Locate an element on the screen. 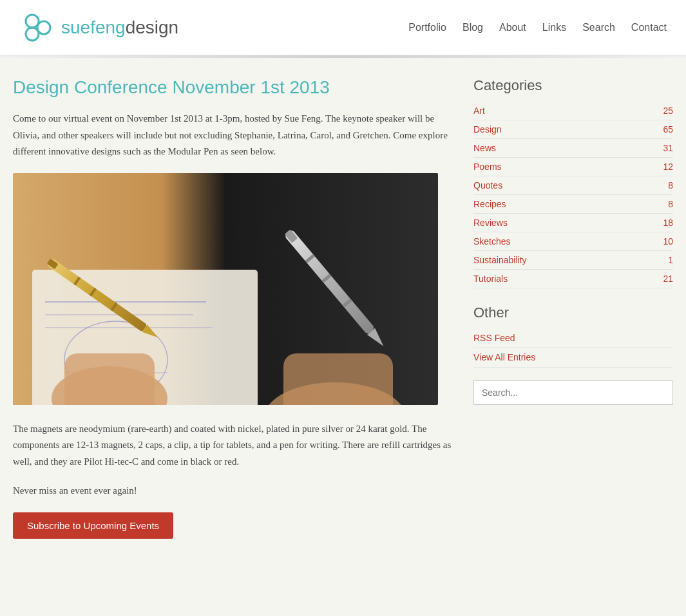 Image resolution: width=686 pixels, height=616 pixels. category-link: Sketches is located at coordinates (492, 241).